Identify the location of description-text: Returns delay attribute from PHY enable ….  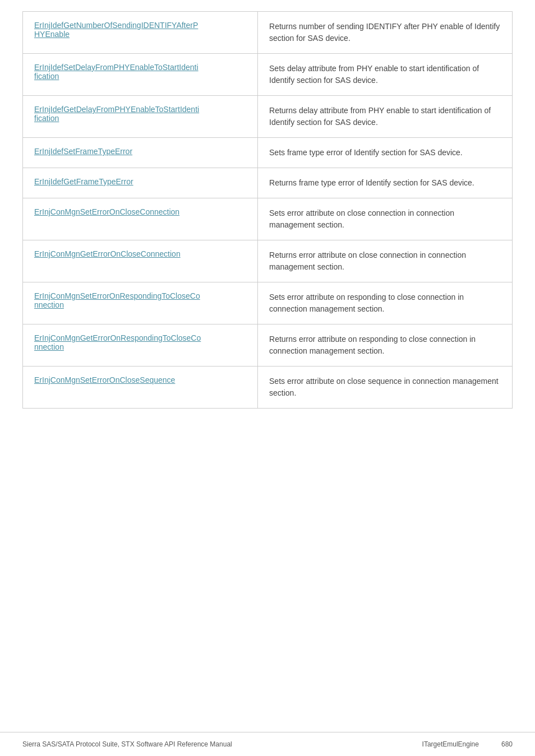
(380, 117).